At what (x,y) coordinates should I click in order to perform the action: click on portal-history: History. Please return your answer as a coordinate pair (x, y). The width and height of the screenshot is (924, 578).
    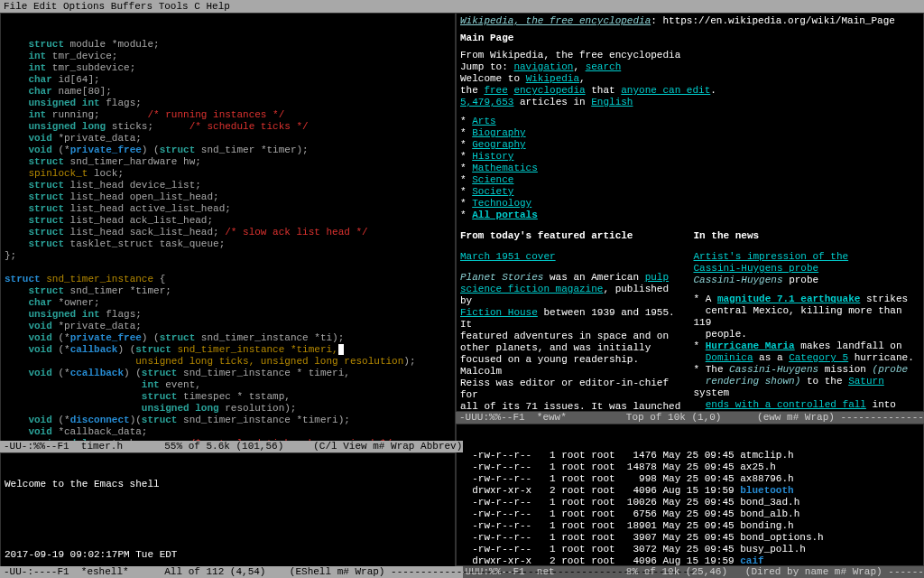
    Looking at the image, I should click on (493, 156).